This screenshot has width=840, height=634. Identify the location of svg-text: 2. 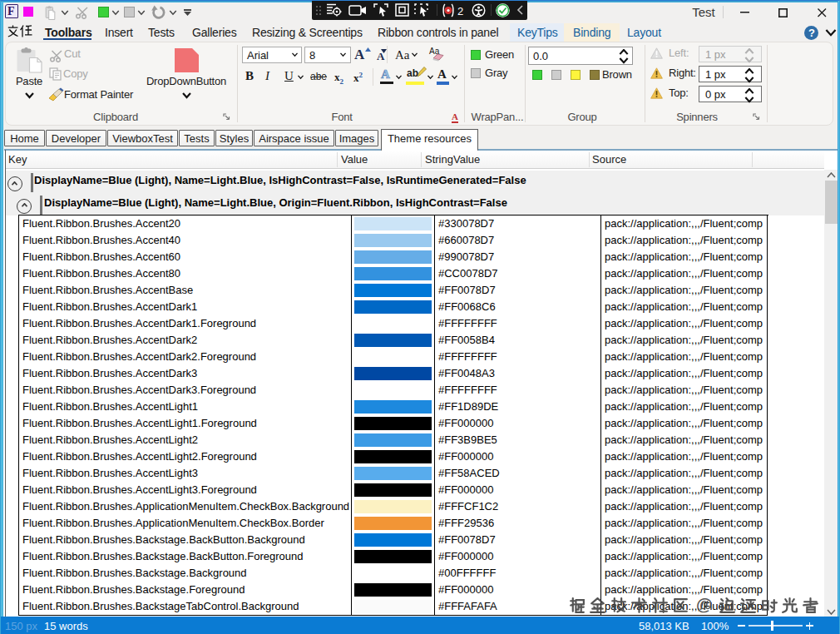
(461, 12).